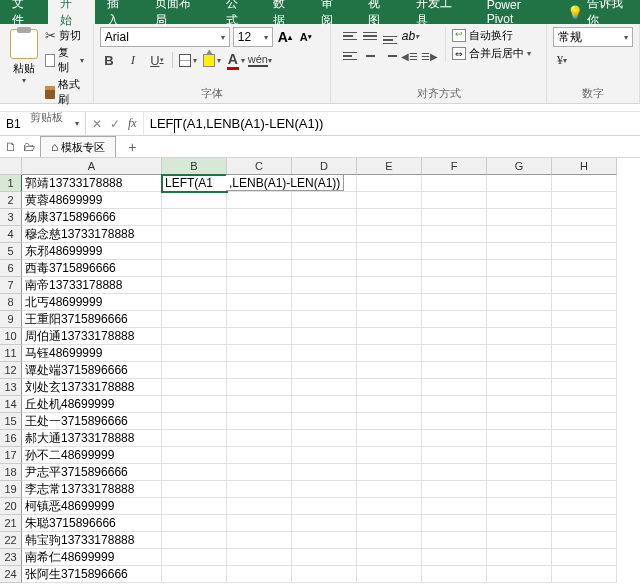 The width and height of the screenshot is (640, 587). Describe the element at coordinates (92, 302) in the screenshot. I see `cell: 北丐48699999` at that location.